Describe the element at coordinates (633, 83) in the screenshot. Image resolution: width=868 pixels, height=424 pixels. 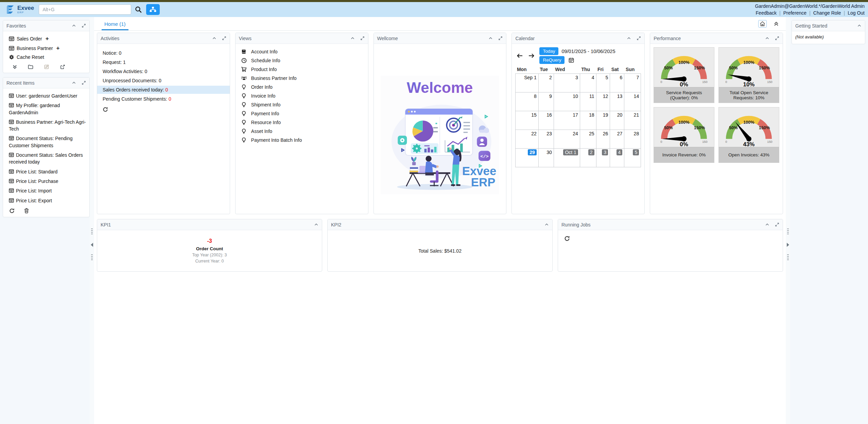
I see `calendar-day-cell: 7` at that location.